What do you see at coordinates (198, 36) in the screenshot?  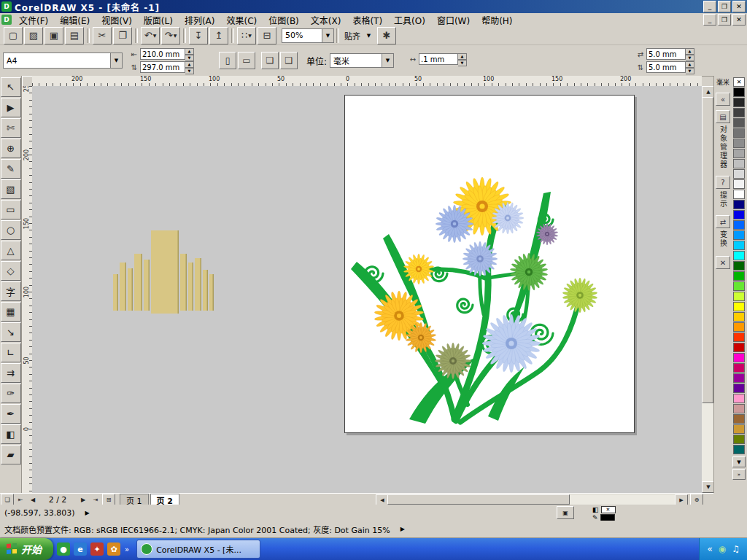 I see `import-button: ↧` at bounding box center [198, 36].